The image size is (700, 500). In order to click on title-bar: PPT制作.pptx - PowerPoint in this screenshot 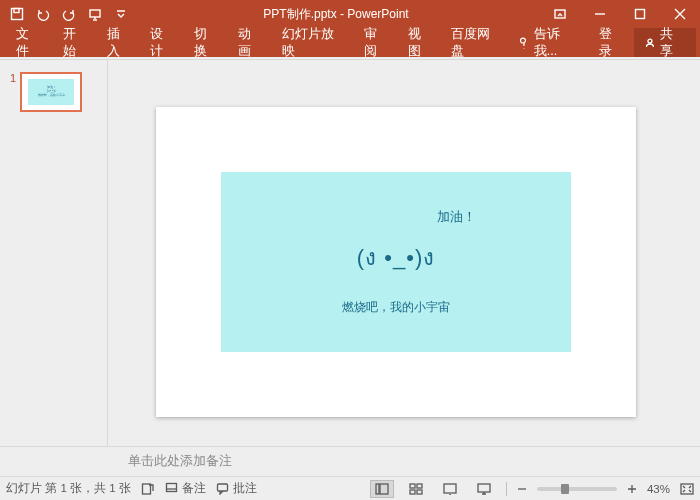, I will do `click(350, 14)`.